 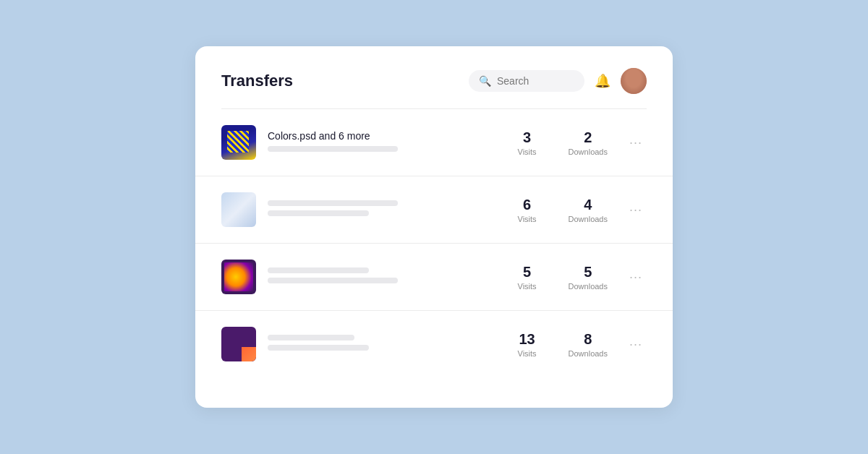 I want to click on transfer-item: 13 Visits 8 Downloads ···, so click(x=434, y=344).